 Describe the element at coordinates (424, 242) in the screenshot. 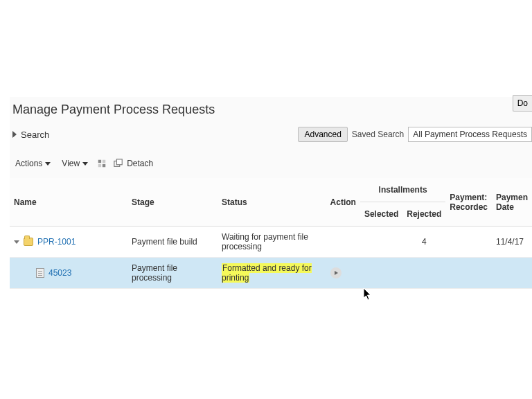

I see `cell-inst-rejected: 4` at that location.